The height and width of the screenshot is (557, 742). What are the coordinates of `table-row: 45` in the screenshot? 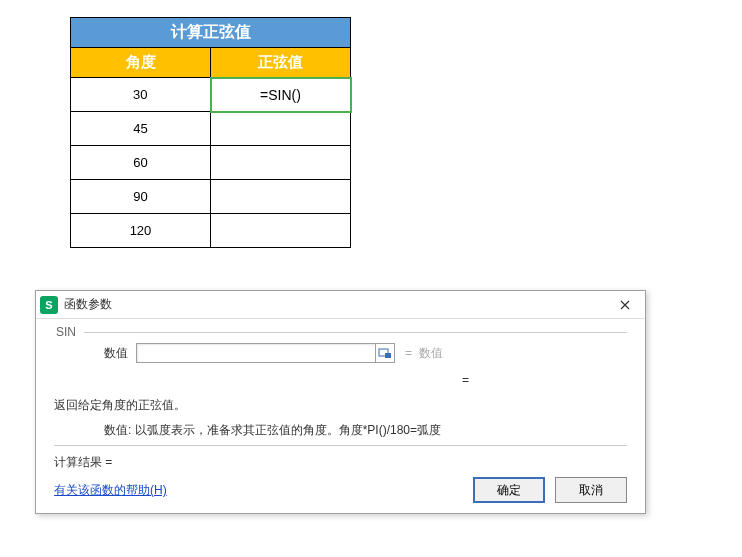 It's located at (211, 129).